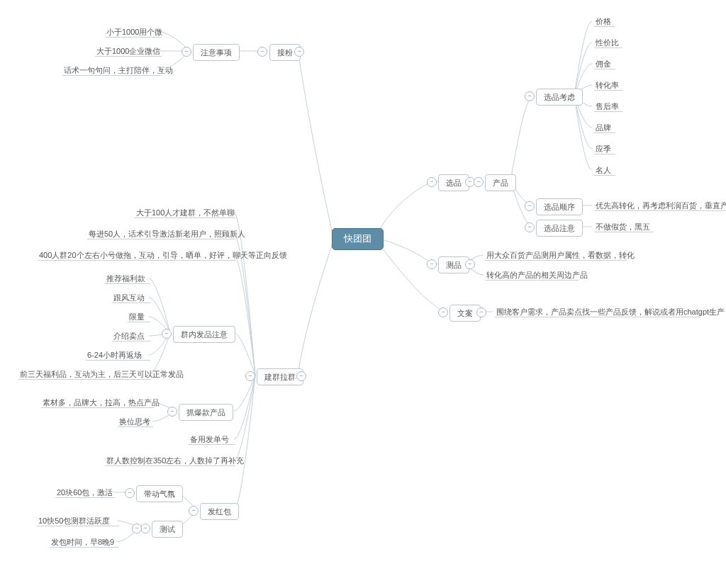  Describe the element at coordinates (603, 149) in the screenshot. I see `leaf: 应季` at that location.